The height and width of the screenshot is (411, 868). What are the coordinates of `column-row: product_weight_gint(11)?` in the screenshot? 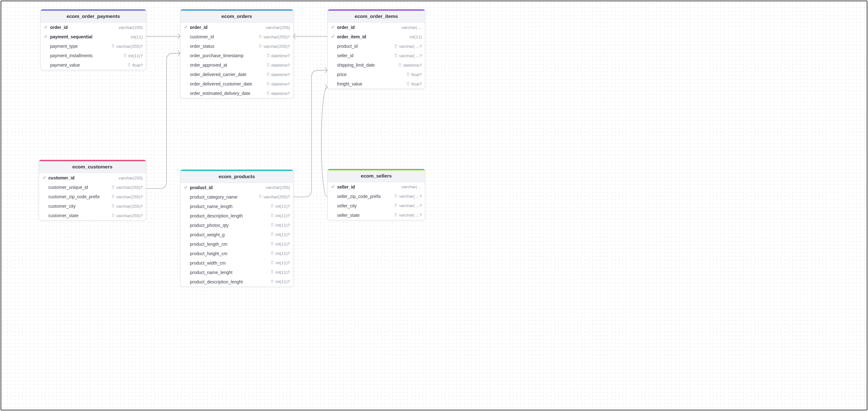 It's located at (237, 235).